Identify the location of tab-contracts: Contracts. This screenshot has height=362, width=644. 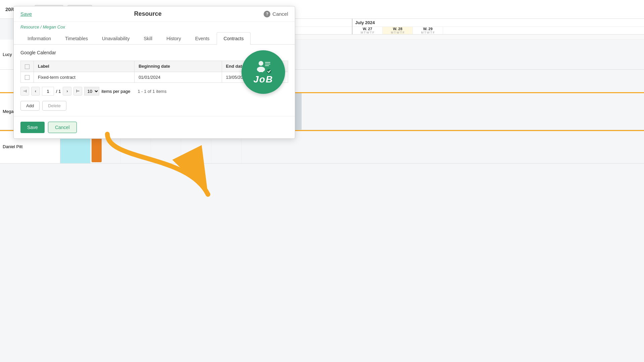
(234, 38).